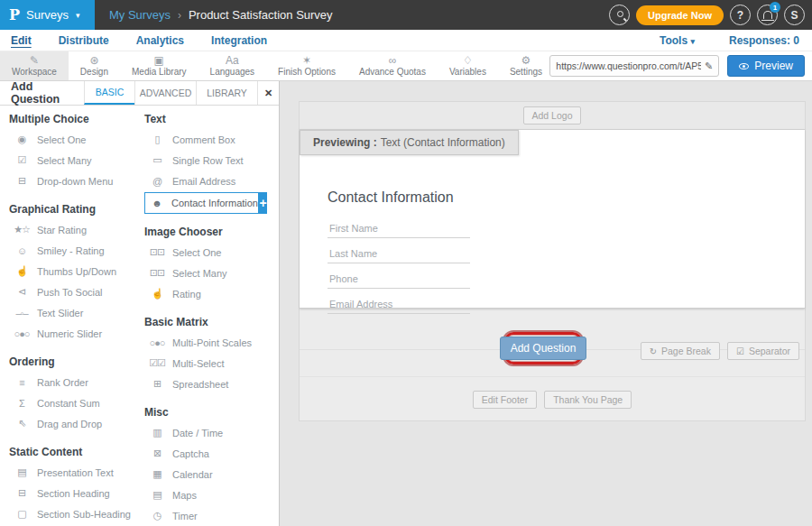  Describe the element at coordinates (208, 272) in the screenshot. I see `question-type-select-many: ⊡⊡Select Many` at that location.